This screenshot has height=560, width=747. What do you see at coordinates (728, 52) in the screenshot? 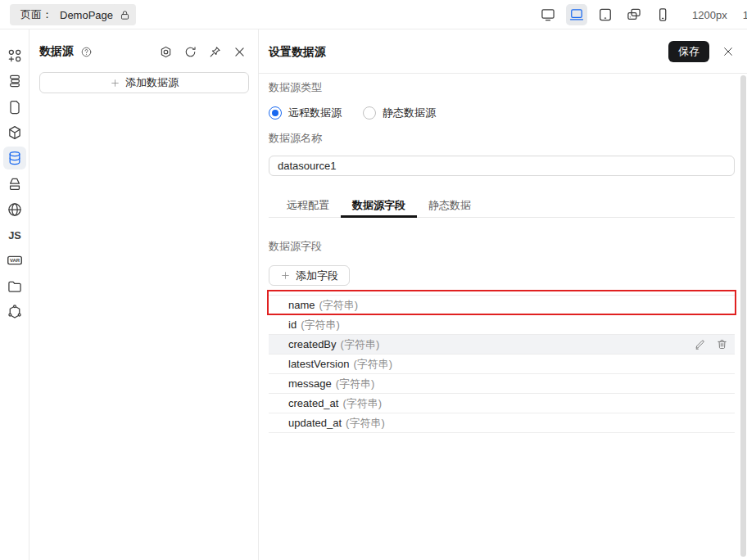
I see `close-settings-icon` at bounding box center [728, 52].